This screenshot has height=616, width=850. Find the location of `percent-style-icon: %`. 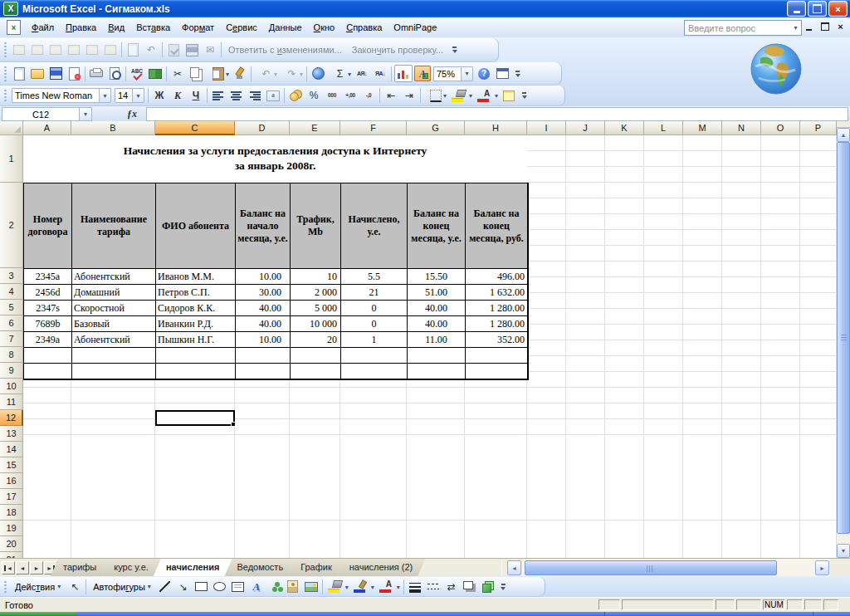

percent-style-icon: % is located at coordinates (314, 96).